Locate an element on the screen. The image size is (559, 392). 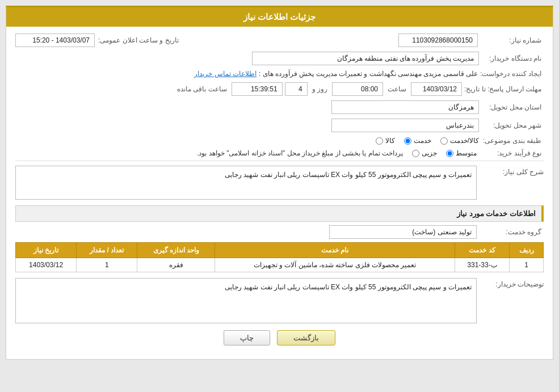
cell-tedad: 1 is located at coordinates (107, 265).